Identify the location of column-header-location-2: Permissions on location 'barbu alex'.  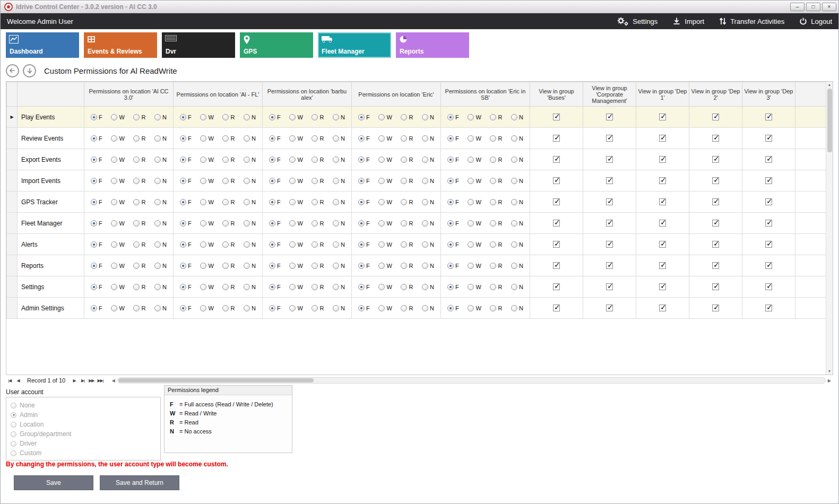
(307, 94).